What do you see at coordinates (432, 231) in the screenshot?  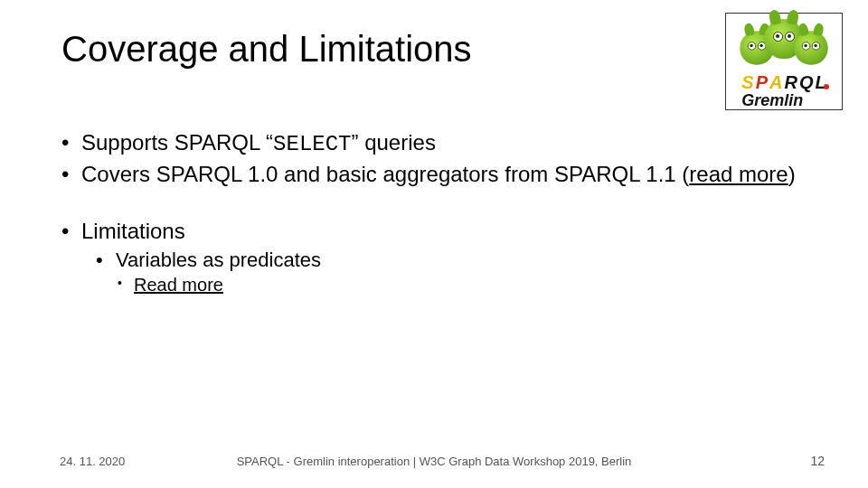 I see `bullet-limitations: Limitations` at bounding box center [432, 231].